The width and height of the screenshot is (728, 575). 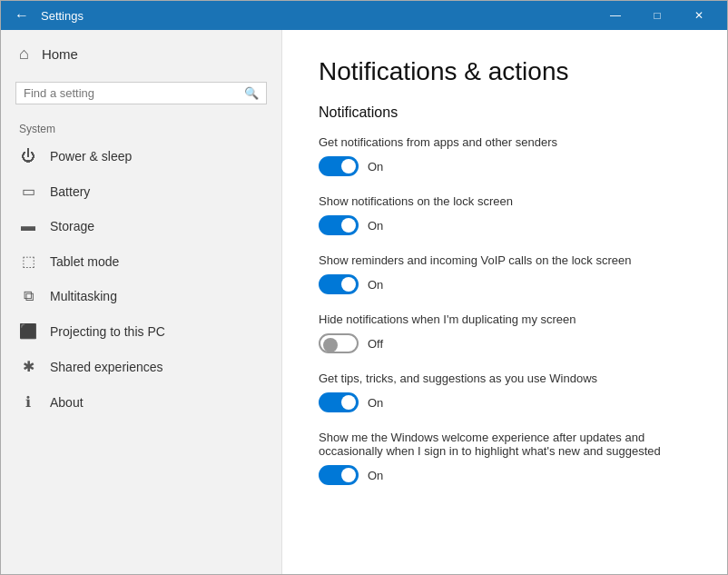 I want to click on setting-notifications-tips: Get tips, tricks, and suggestions as you…, so click(x=505, y=392).